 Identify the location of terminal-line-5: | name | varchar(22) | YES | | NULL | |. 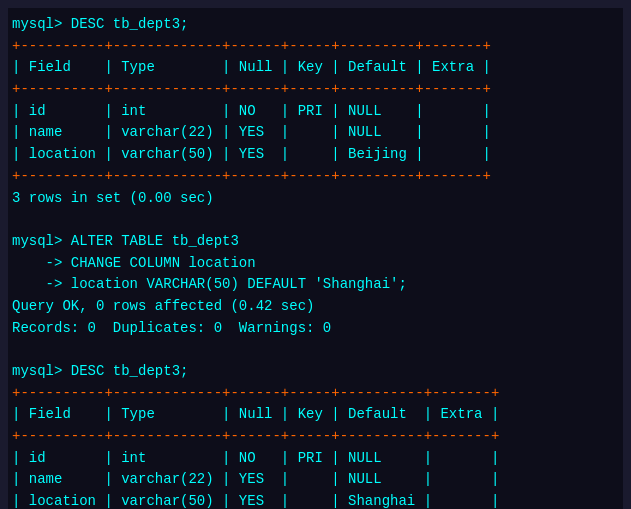
(316, 133).